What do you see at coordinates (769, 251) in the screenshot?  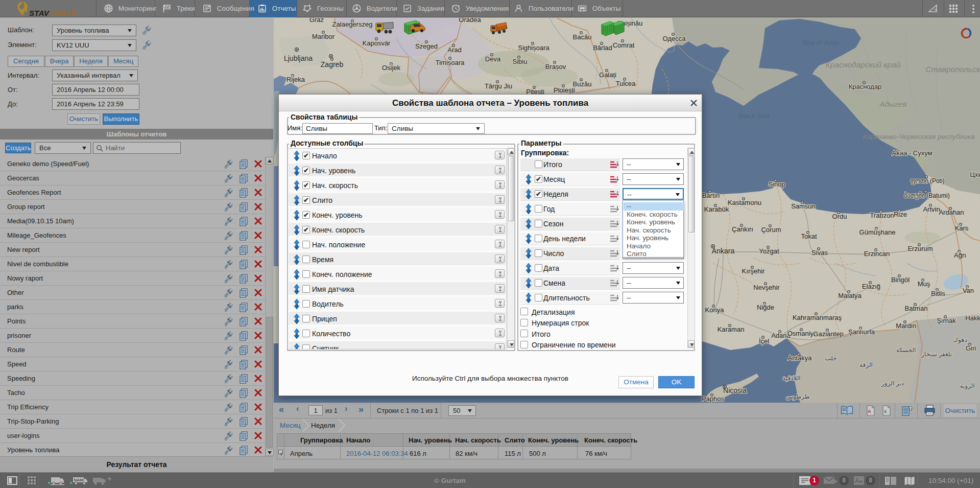 I see `svg-text: Yozgat` at bounding box center [769, 251].